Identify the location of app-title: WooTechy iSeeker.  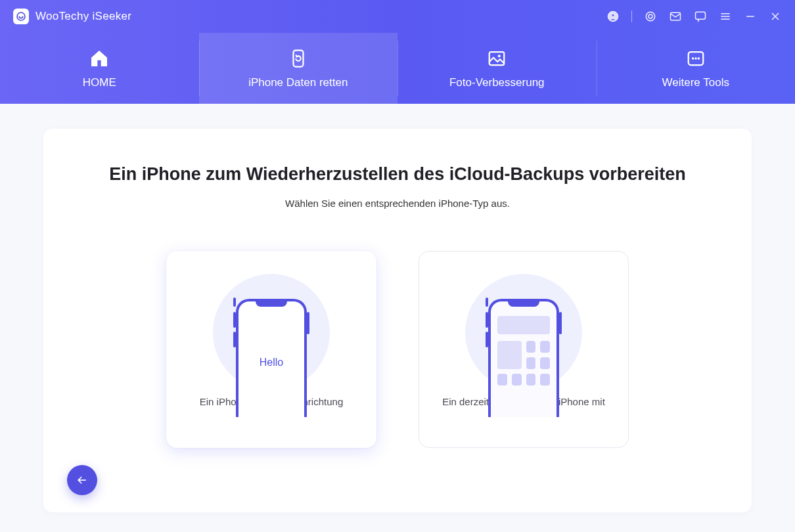
(83, 16).